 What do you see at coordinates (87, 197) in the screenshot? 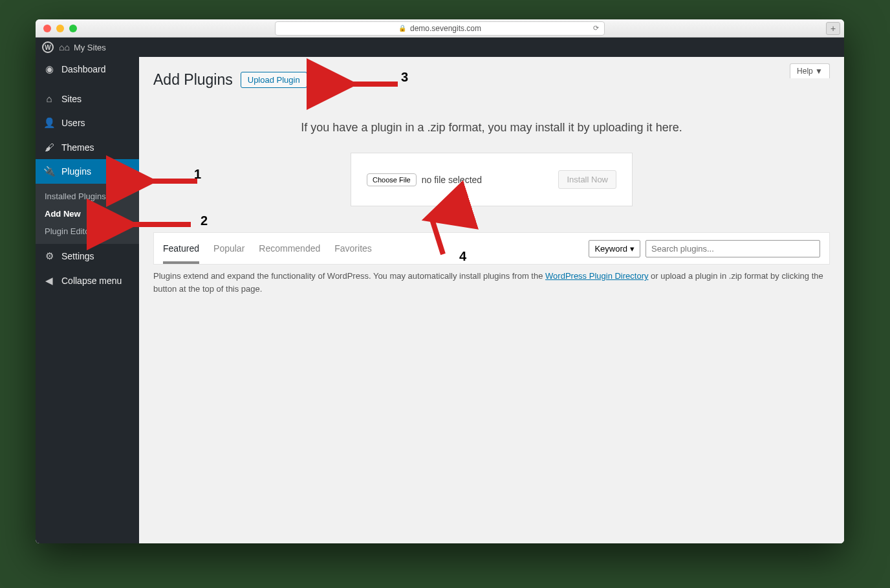
I see `submenu-installed-plugins: Installed Plugins` at bounding box center [87, 197].